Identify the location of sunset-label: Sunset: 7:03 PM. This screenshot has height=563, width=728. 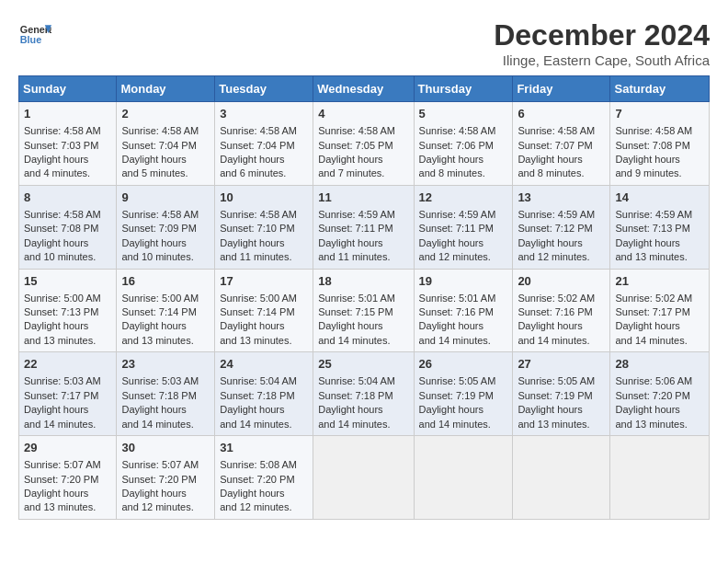
(61, 145).